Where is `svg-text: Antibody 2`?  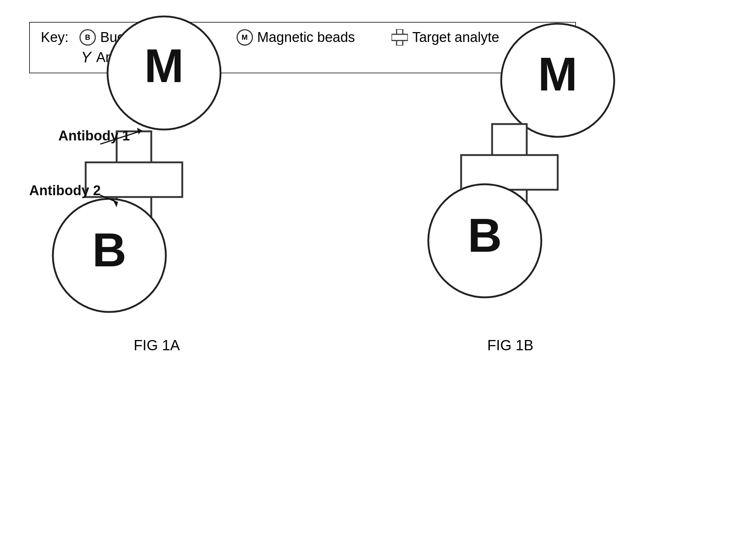 svg-text: Antibody 2 is located at coordinates (65, 190).